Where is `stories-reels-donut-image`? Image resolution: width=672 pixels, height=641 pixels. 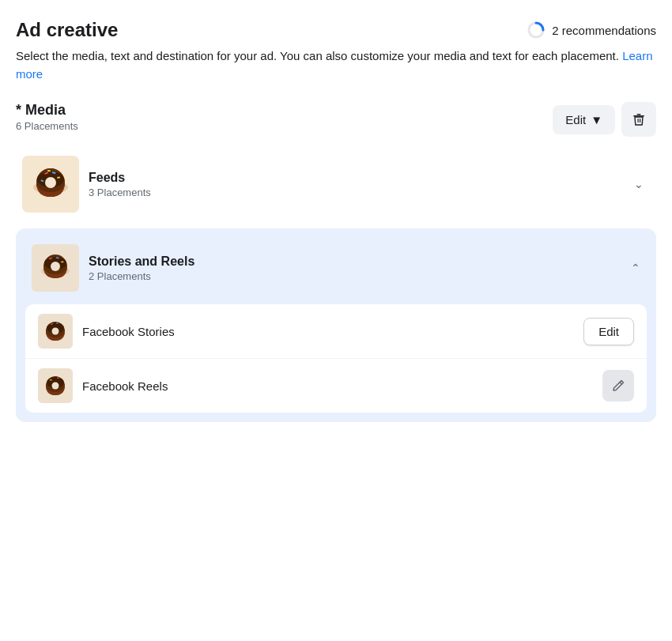
stories-reels-donut-image is located at coordinates (55, 268).